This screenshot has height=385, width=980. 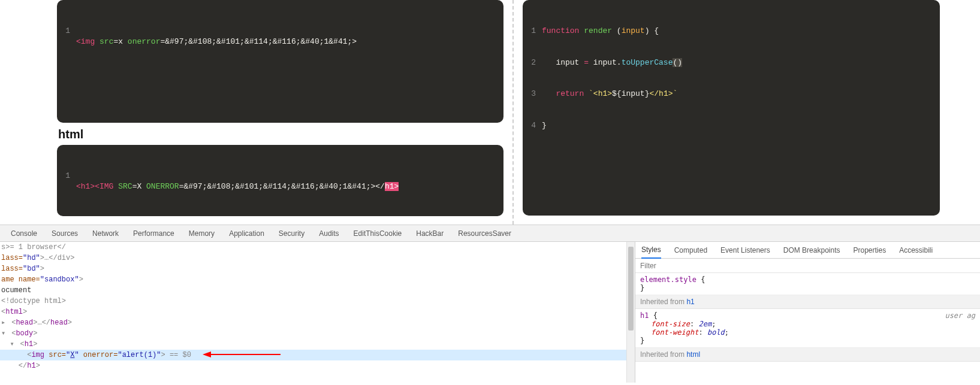 What do you see at coordinates (741, 63) in the screenshot?
I see `code-line: input = input.toUpperCase()` at bounding box center [741, 63].